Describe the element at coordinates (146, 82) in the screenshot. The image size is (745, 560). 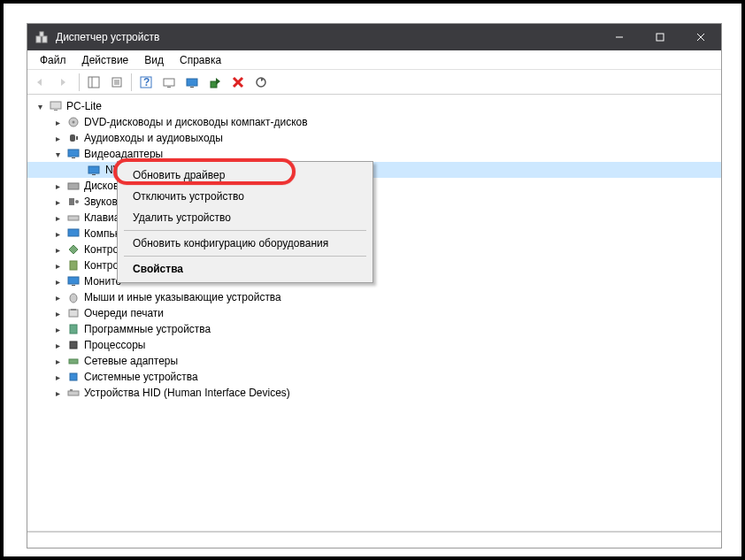
I see `help-button: ?` at that location.